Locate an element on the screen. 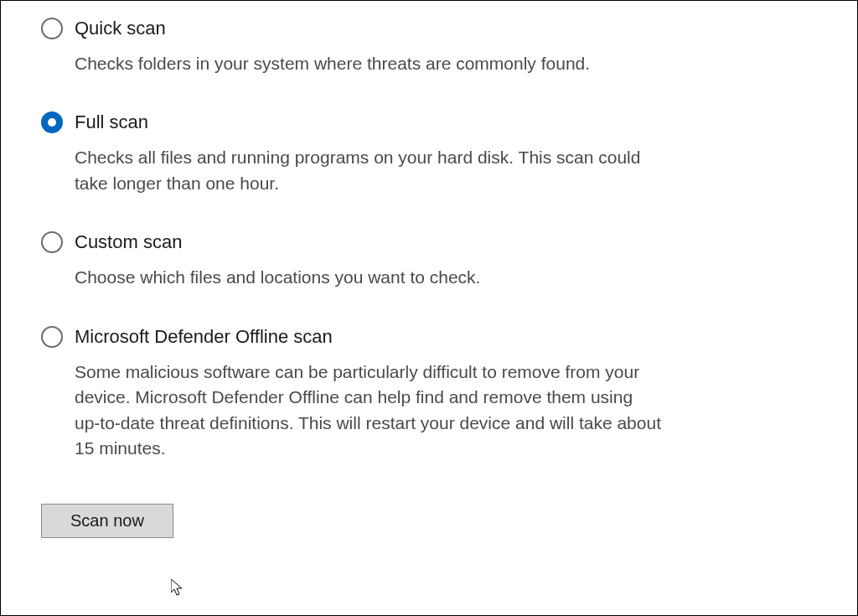 The height and width of the screenshot is (616, 858). radio-description-full: Checks all files and running programs on… is located at coordinates (368, 171).